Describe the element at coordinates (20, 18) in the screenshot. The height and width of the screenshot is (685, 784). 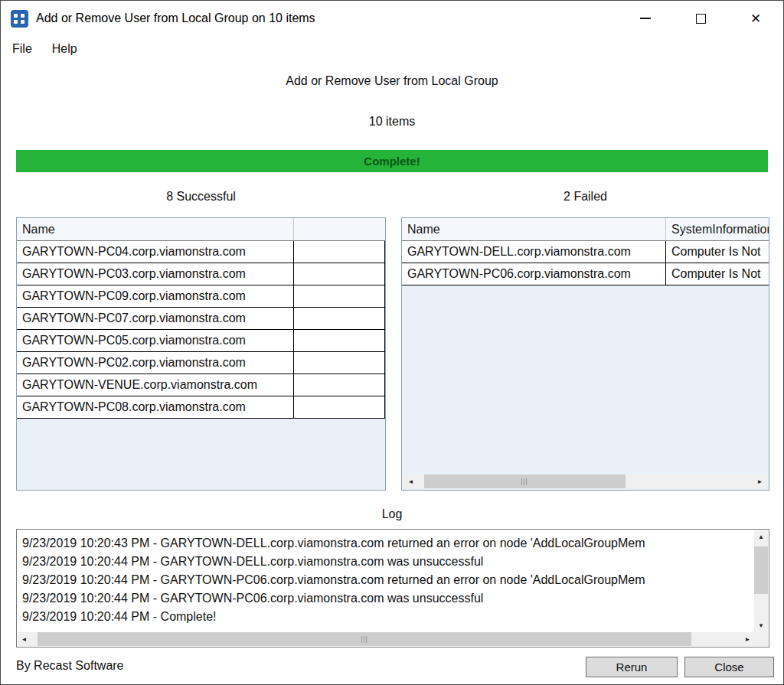
I see `app-icon` at that location.